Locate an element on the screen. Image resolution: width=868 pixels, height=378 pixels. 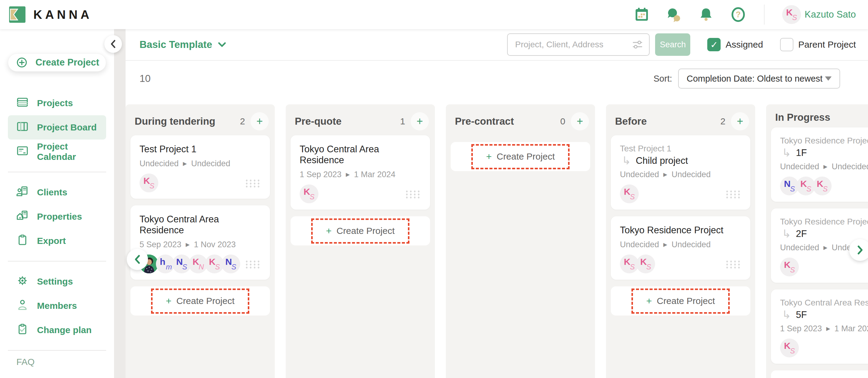
avatar-initial-bottom: N is located at coordinates (202, 267).